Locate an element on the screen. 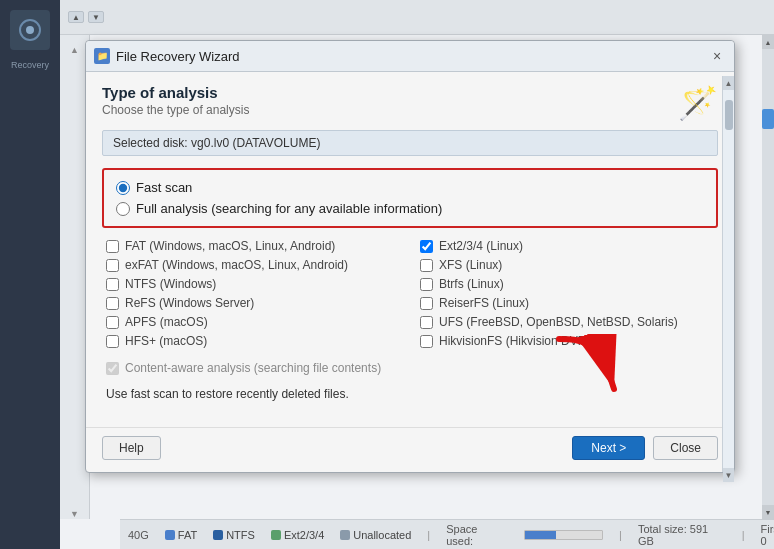 This screenshot has width=774, height=549. status-tab-ext: Ext2/3/4 is located at coordinates (298, 535).